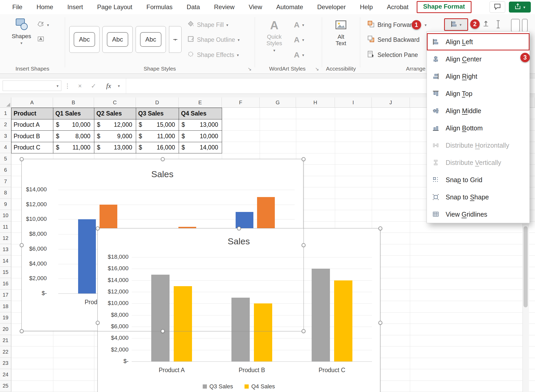  What do you see at coordinates (115, 136) in the screenshot?
I see `cell-c3: $9,000` at bounding box center [115, 136].